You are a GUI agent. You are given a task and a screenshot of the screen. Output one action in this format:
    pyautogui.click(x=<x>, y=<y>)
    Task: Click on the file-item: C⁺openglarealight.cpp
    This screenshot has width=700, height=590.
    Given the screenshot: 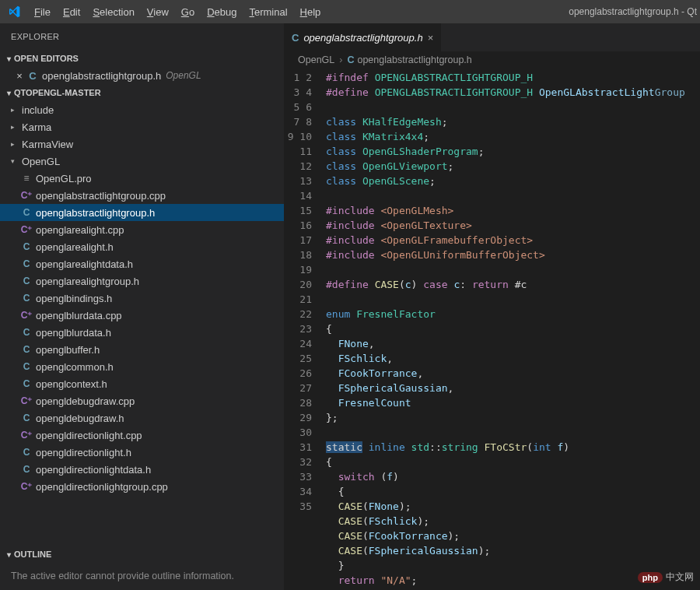 What is the action you would take?
    pyautogui.click(x=142, y=230)
    